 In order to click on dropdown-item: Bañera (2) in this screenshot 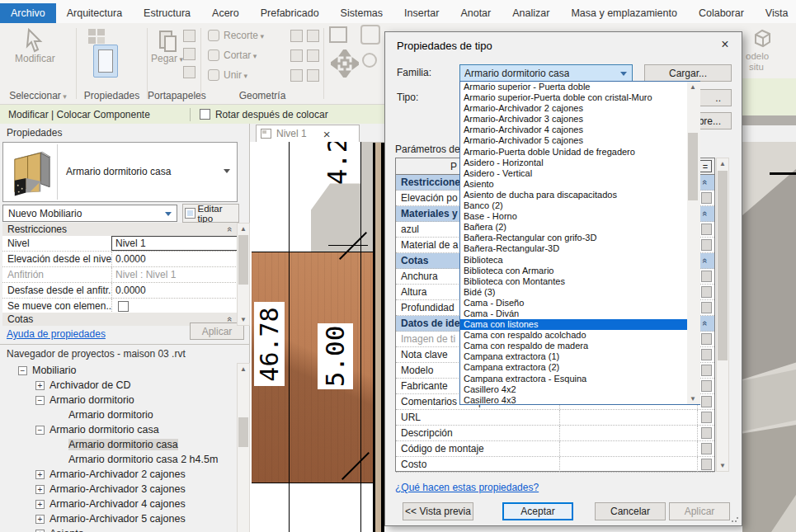, I will do `click(574, 228)`.